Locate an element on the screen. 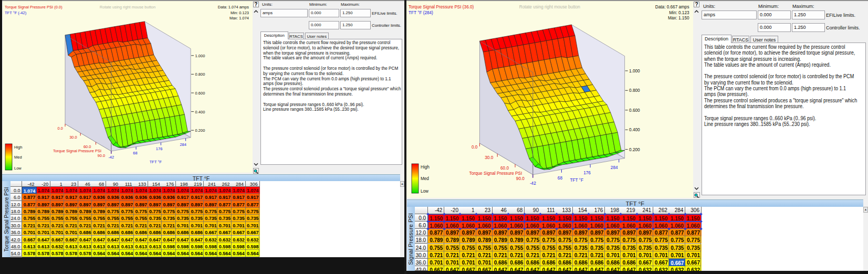 The width and height of the screenshot is (868, 274). svg-text: Data: 1.074 amps is located at coordinates (233, 7).